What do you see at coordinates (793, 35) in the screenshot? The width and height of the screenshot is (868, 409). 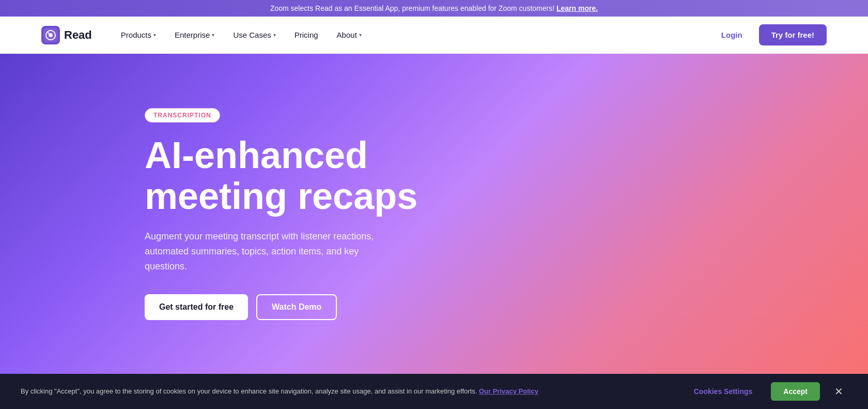 I see `try-free-button: Try for free!` at bounding box center [793, 35].